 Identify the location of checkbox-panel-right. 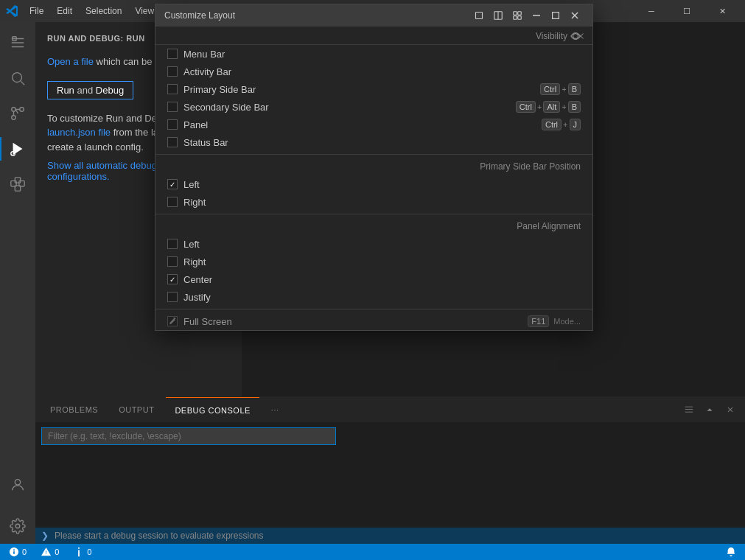
(172, 262).